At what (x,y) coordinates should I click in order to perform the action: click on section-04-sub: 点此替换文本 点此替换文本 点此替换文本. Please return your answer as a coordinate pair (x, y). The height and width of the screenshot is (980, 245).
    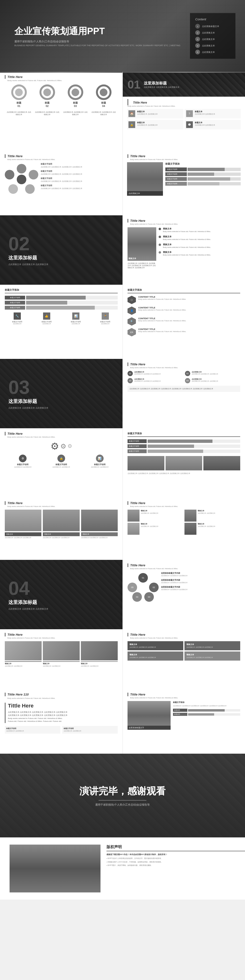
    Looking at the image, I should click on (61, 609).